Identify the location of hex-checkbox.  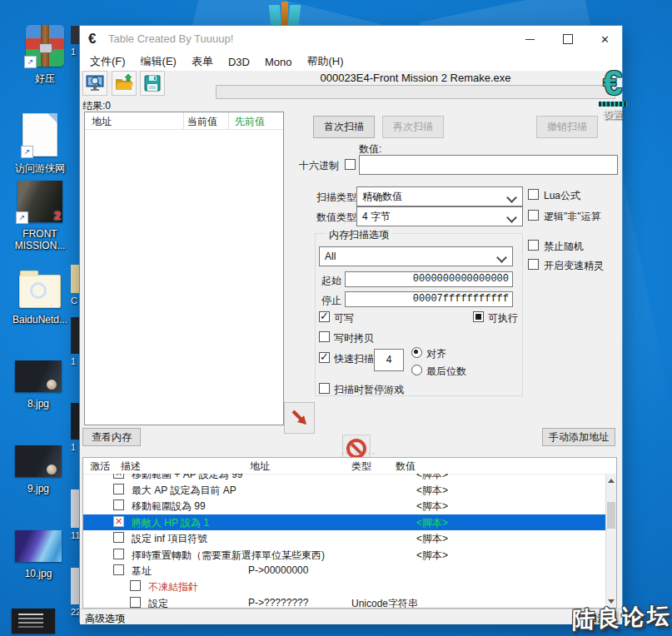
(350, 165).